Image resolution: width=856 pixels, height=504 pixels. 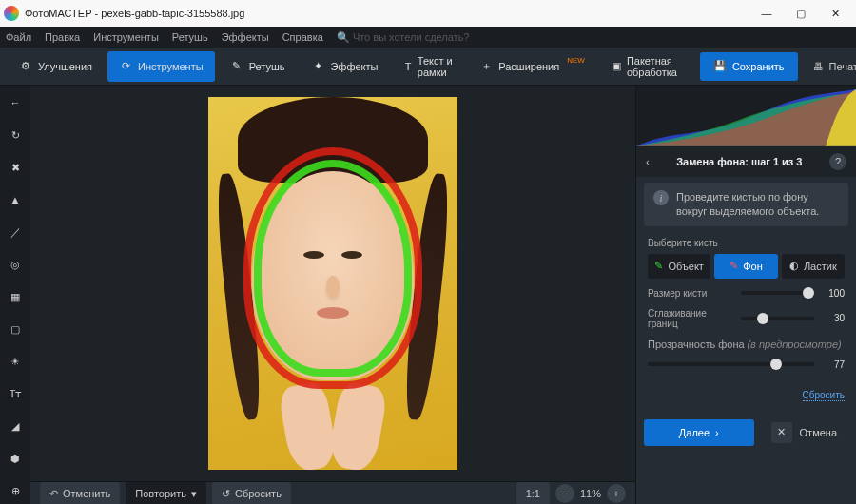 What do you see at coordinates (734, 266) in the screenshot?
I see `bg-brush-icon: ✎` at bounding box center [734, 266].